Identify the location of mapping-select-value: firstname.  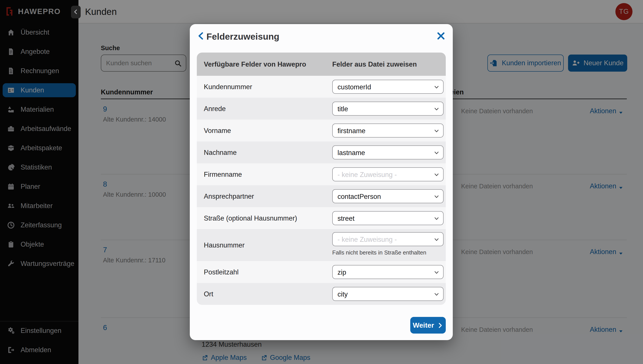
(351, 131).